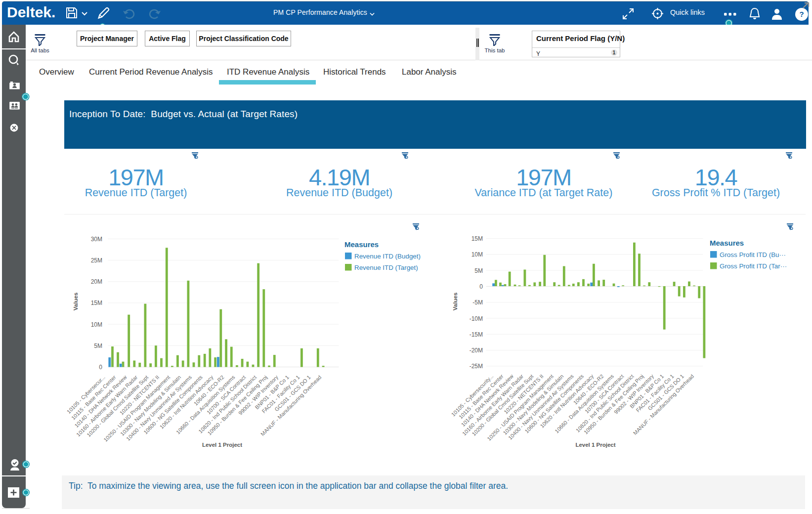 The image size is (812, 514). What do you see at coordinates (753, 255) in the screenshot?
I see `svg-text: Gross Profit ITD (Bu···` at bounding box center [753, 255].